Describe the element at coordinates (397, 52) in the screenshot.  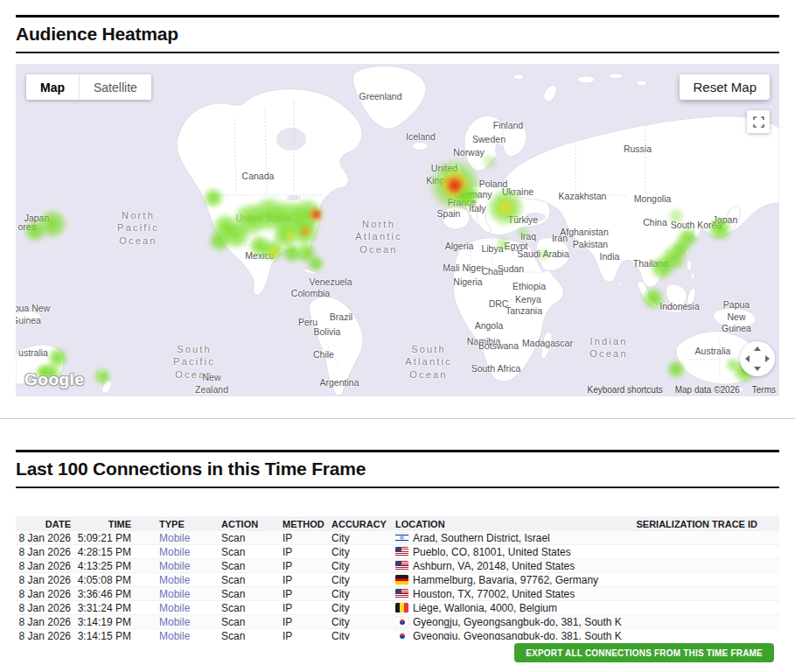
I see `title-rule` at that location.